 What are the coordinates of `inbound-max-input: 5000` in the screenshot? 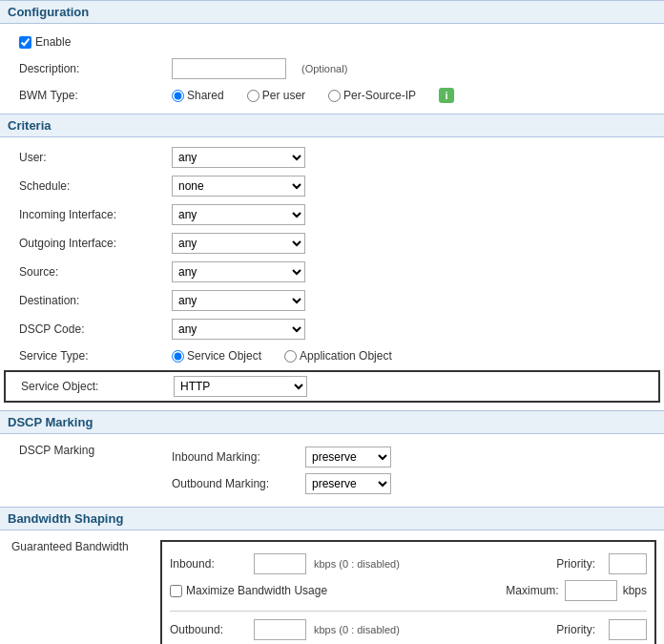 It's located at (591, 591).